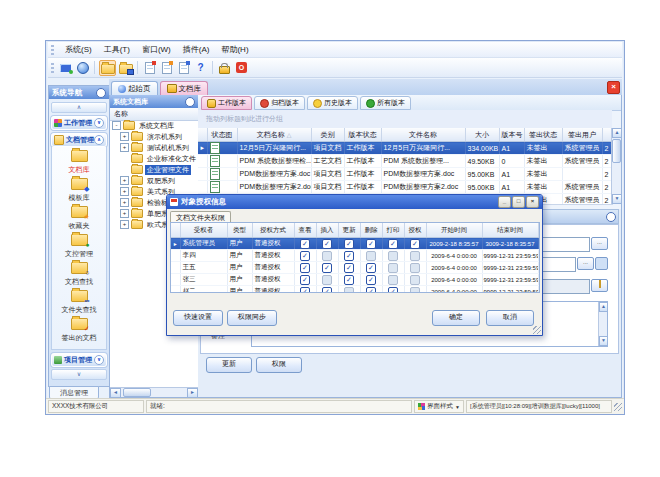  What do you see at coordinates (116, 393) in the screenshot?
I see `scroll-left-icon: ◄` at bounding box center [116, 393].